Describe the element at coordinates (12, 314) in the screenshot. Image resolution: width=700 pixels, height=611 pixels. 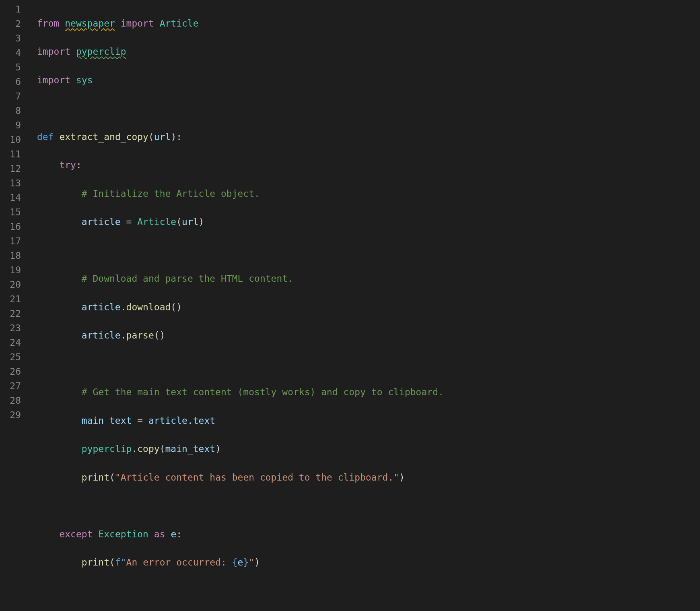
I see `line-number: 22` at that location.